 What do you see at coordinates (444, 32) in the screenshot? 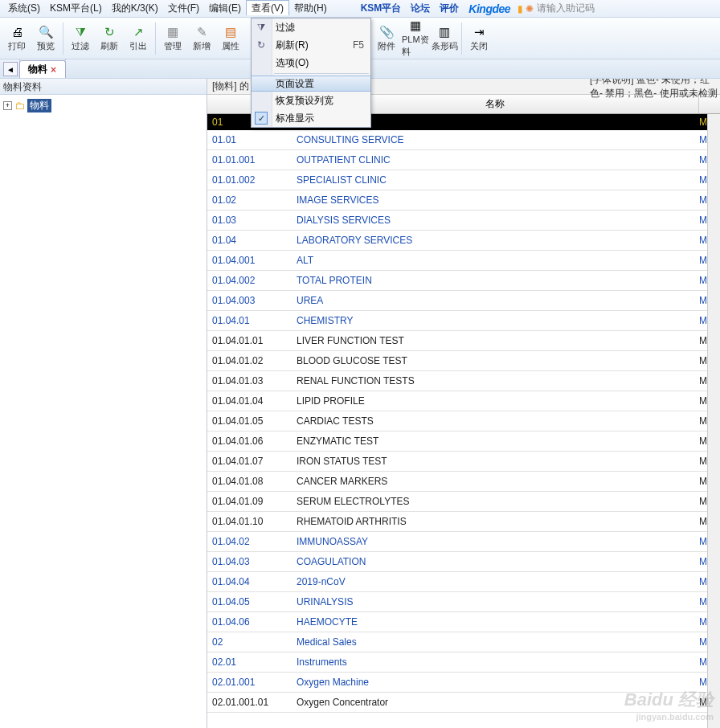
I see `barcode-button-icon: ▥` at bounding box center [444, 32].